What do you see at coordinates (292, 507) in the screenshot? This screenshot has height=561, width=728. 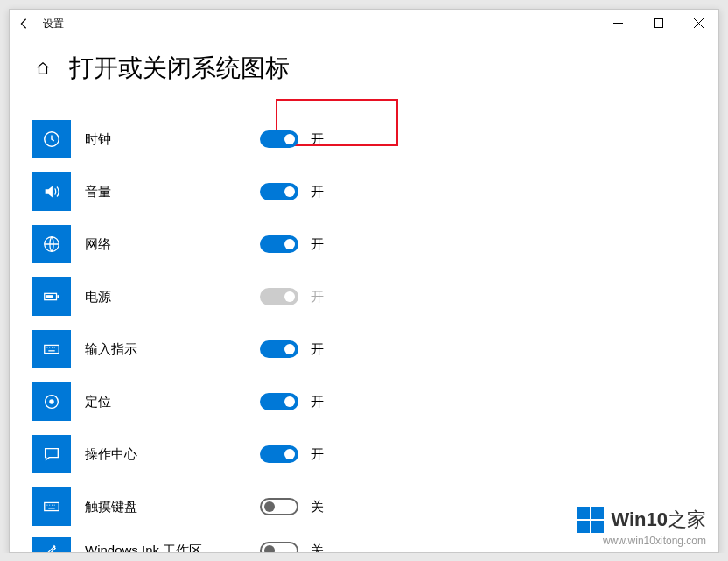 I see `toggle-wrap-touchkb: 关` at bounding box center [292, 507].